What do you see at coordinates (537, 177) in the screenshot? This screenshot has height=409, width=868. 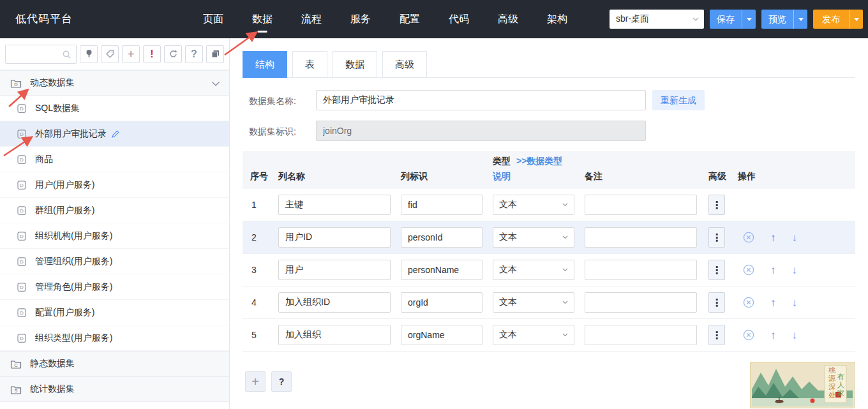 I see `description-link: 说明` at bounding box center [537, 177].